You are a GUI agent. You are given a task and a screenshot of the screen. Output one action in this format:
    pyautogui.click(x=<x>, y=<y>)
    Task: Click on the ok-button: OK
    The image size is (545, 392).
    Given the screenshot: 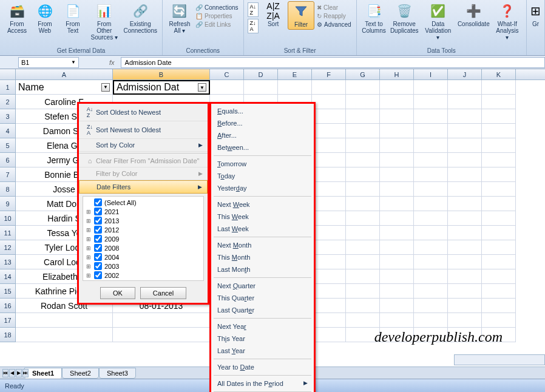 What is the action you would take?
    pyautogui.click(x=118, y=293)
    